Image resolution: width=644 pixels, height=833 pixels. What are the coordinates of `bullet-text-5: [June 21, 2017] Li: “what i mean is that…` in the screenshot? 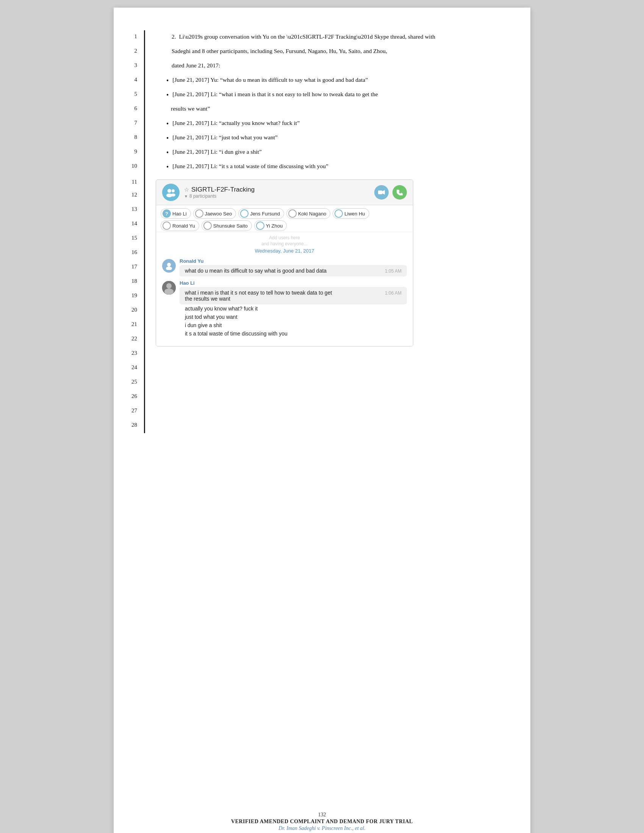 It's located at (344, 94).